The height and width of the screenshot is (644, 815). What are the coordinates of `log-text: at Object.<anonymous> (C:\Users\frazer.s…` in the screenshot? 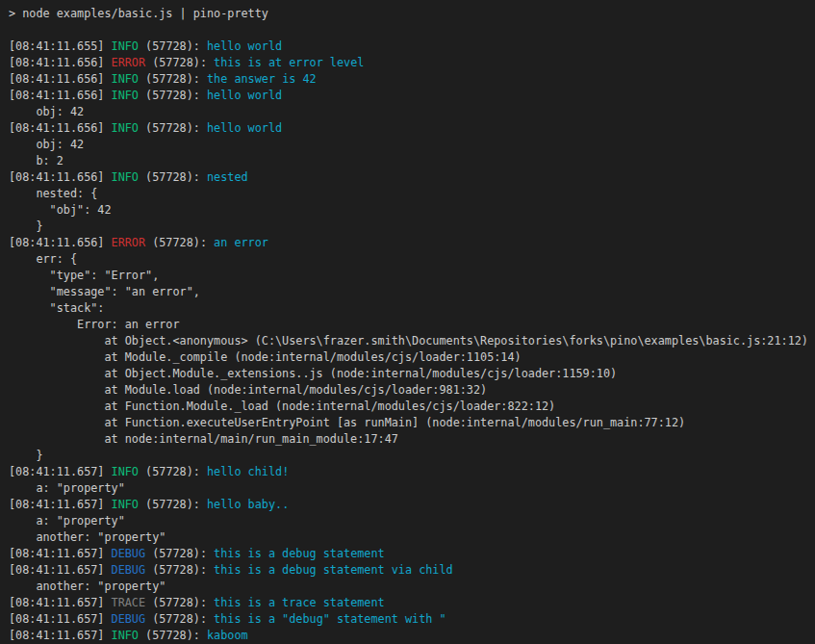 It's located at (408, 341).